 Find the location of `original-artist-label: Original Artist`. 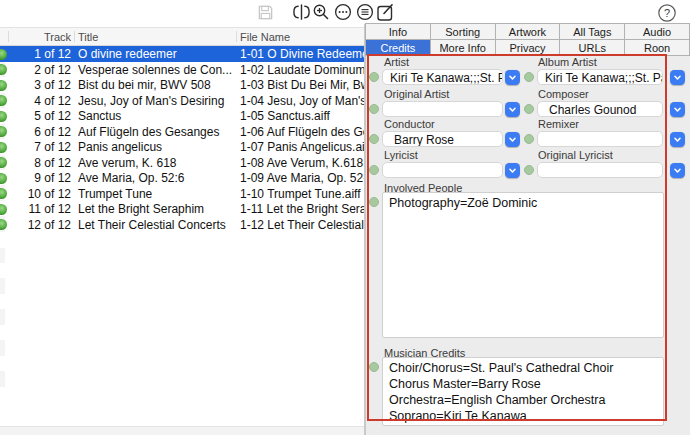

original-artist-label: Original Artist is located at coordinates (416, 94).